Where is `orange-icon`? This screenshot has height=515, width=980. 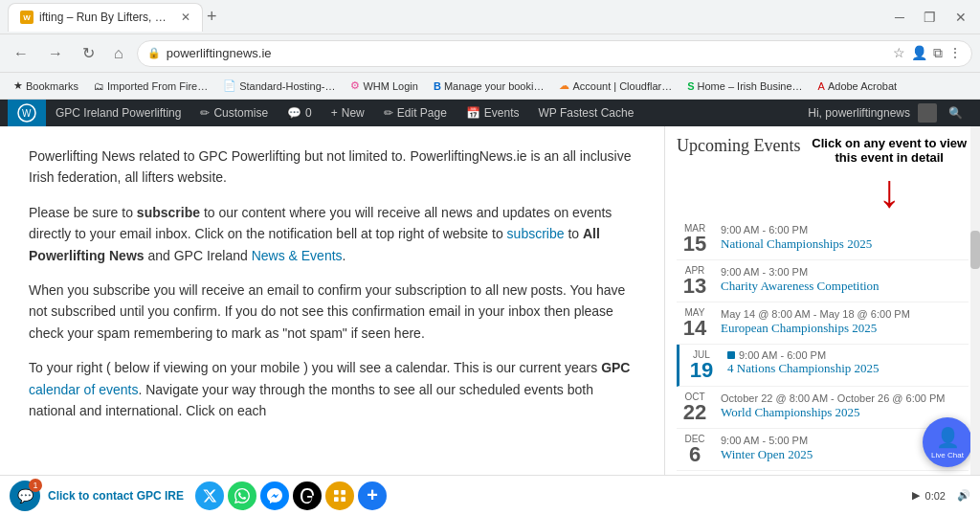 orange-icon is located at coordinates (340, 496).